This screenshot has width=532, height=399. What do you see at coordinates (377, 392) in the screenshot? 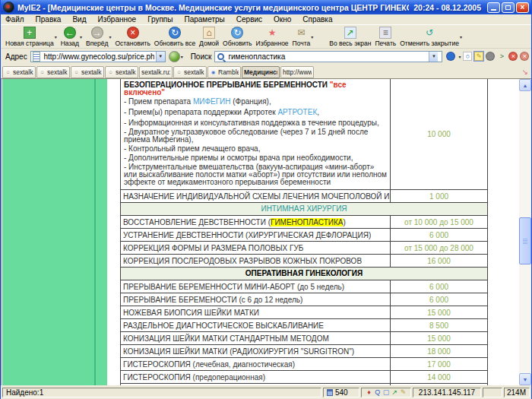
I see `proxy-icon: Q` at bounding box center [377, 392].